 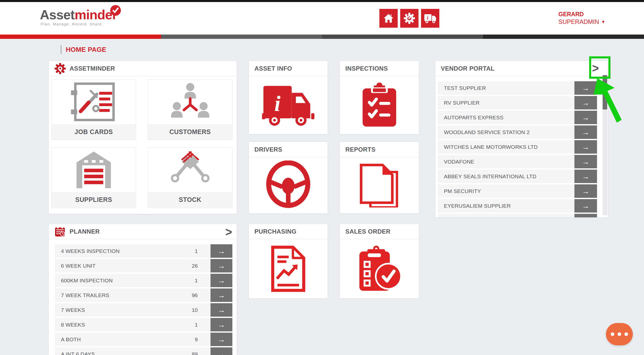 I want to click on planner-item-label: A BOTH, so click(x=71, y=340).